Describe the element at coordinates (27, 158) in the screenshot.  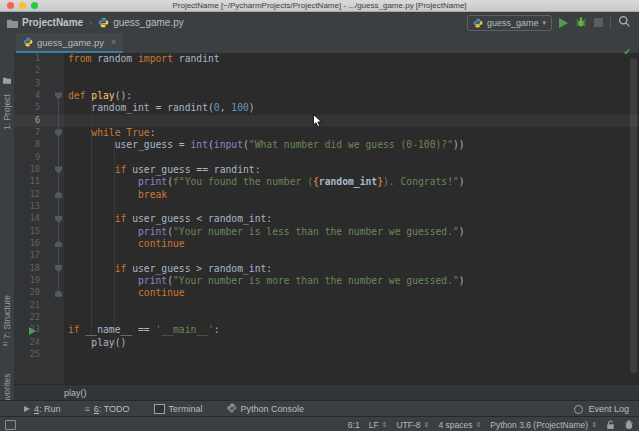
I see `gutter-line-number: 9` at that location.